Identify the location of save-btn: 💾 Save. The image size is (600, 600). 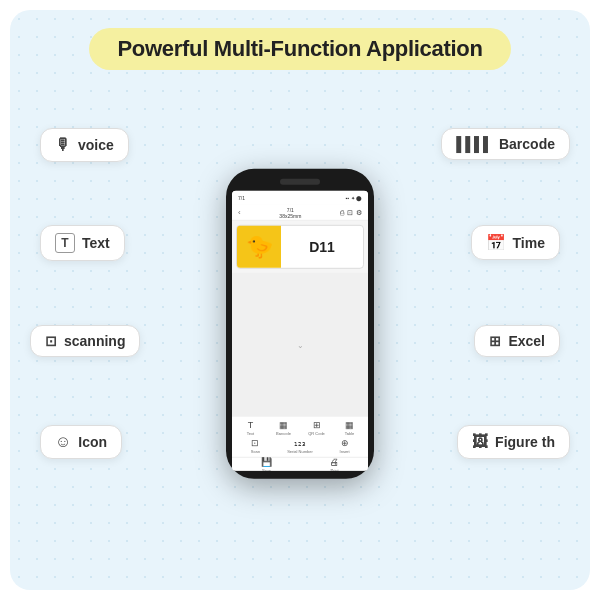
(266, 464).